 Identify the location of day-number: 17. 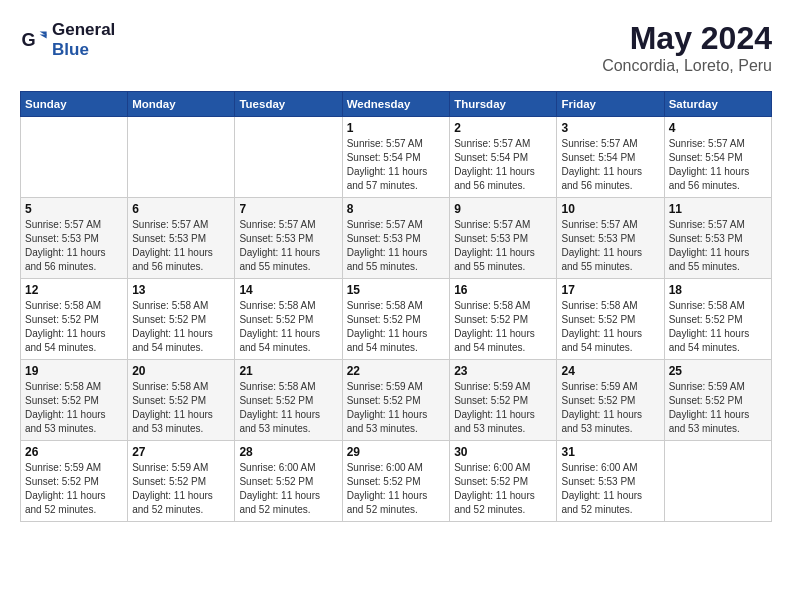
(610, 290).